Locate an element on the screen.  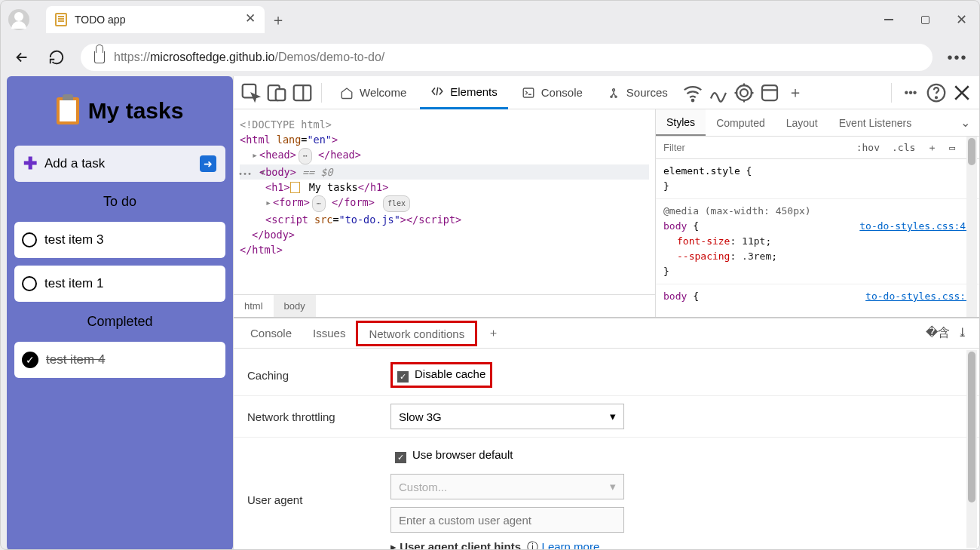
dock-drawer-icon: �含 is located at coordinates (938, 333).